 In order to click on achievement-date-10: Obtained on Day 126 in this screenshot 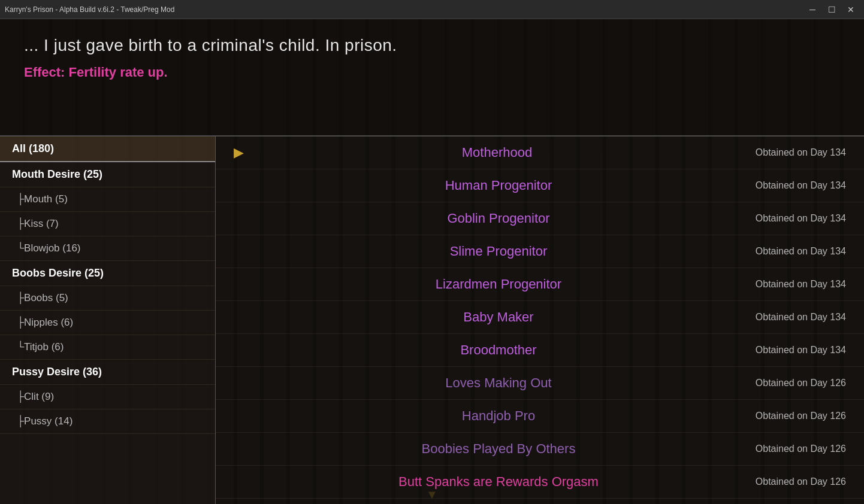, I will do `click(780, 482)`.